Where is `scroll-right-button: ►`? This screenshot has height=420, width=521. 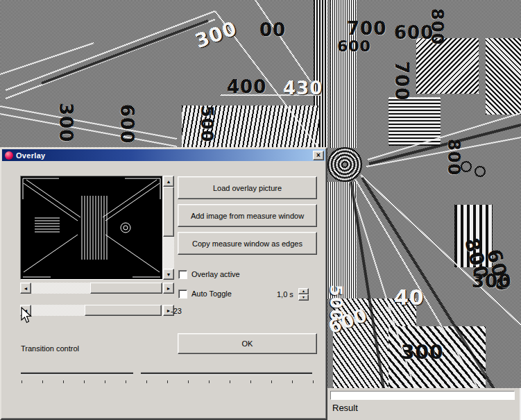 scroll-right-button: ► is located at coordinates (169, 288).